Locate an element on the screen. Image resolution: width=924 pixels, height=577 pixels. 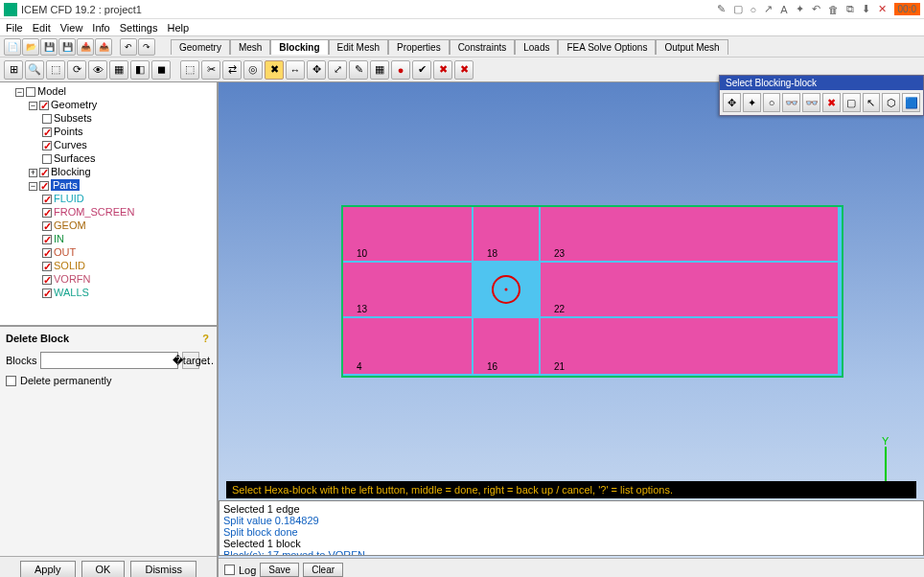
tree-part-item: GEOM is located at coordinates (70, 225).